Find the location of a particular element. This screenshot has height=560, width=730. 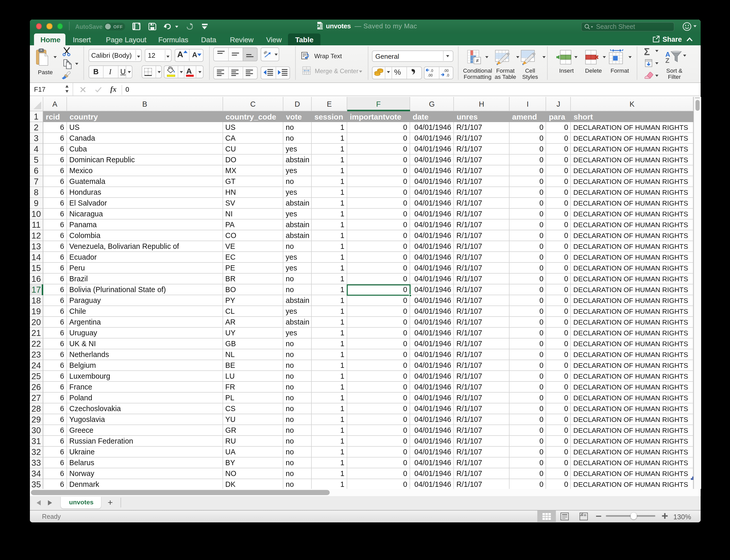

svg-text: ab is located at coordinates (265, 52).